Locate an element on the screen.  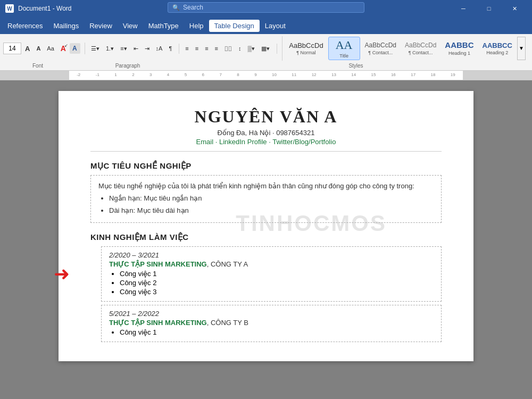
objective-title: MỤC TIÊU NGHỀ NGHIỆP is located at coordinates (266, 166).